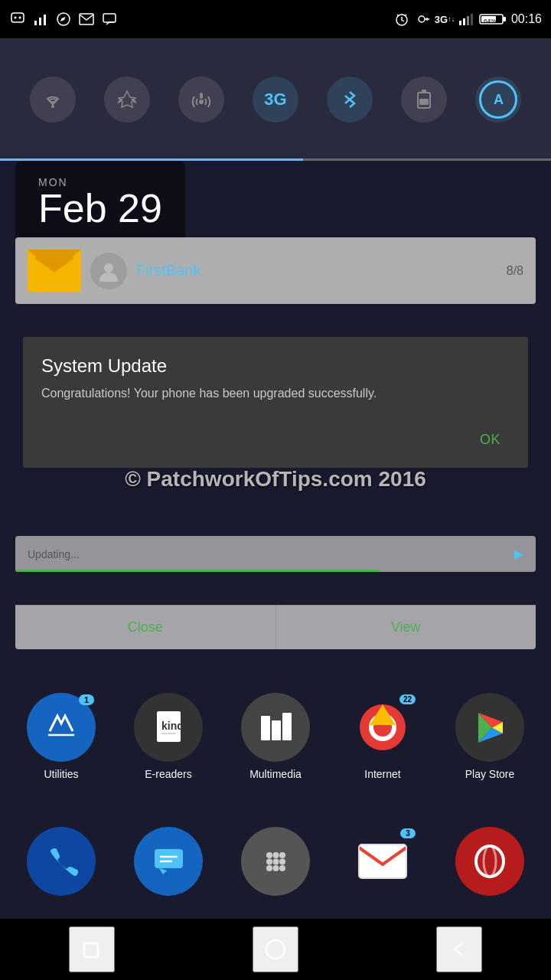 The width and height of the screenshot is (551, 980). I want to click on app-drawer-dock, so click(276, 861).